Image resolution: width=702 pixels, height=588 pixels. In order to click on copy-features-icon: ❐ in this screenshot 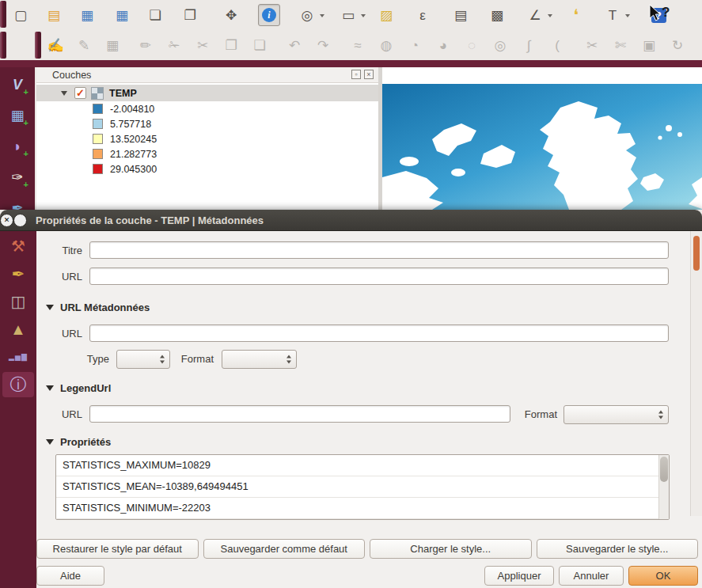, I will do `click(231, 45)`.